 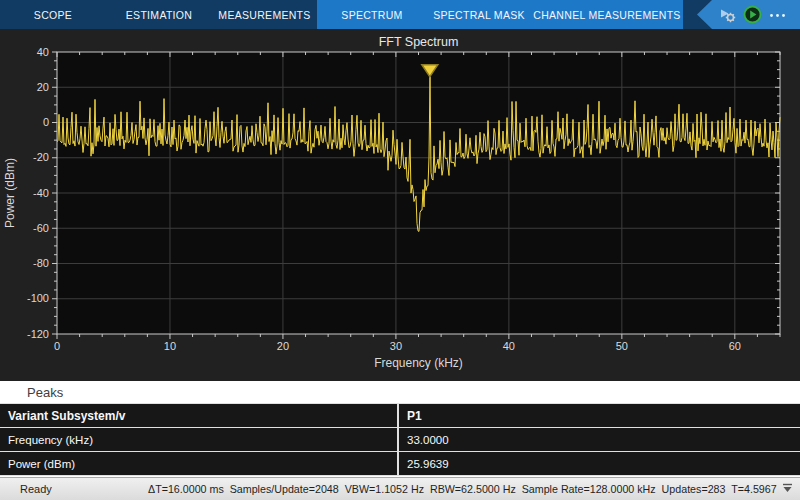 I want to click on peaks-panel-header: Peaks, so click(x=400, y=392).